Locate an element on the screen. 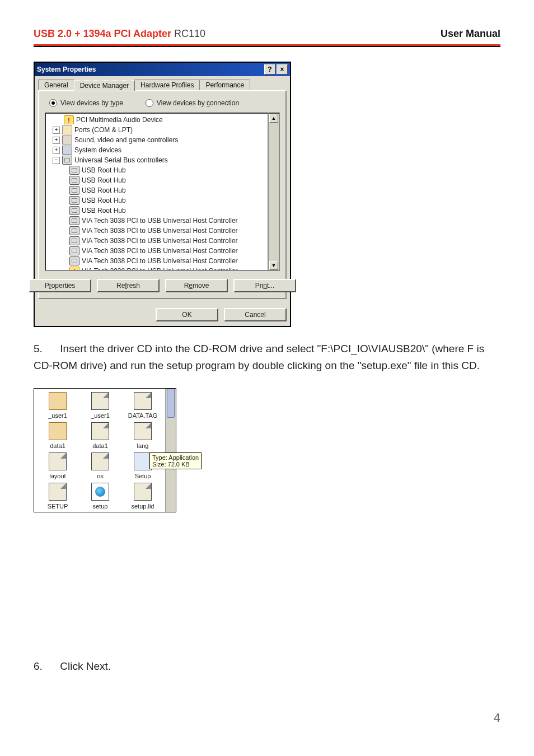 Image resolution: width=534 pixels, height=756 pixels. step-5-text: Insert the driver CD into the CD-ROM dri… is located at coordinates (259, 357).